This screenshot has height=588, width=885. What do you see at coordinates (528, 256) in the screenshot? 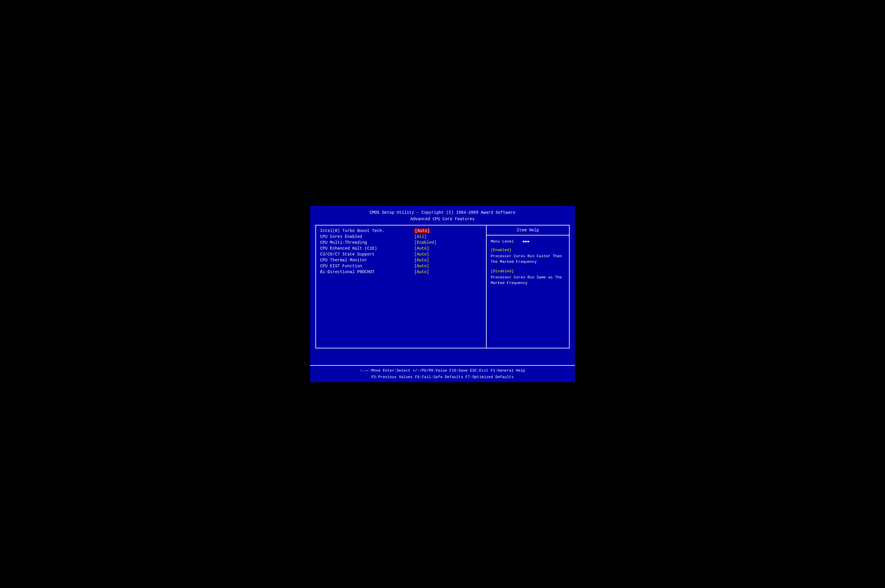
I see `help-section-enabled: [Enabled] Processor Cores Run Faster The…` at bounding box center [528, 256].